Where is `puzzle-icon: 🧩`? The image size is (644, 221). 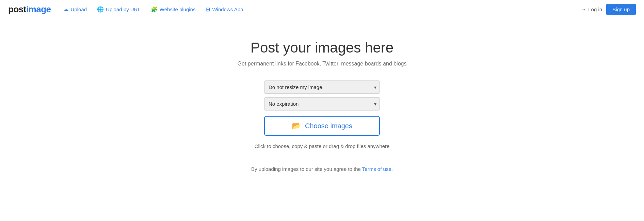 puzzle-icon: 🧩 is located at coordinates (154, 10).